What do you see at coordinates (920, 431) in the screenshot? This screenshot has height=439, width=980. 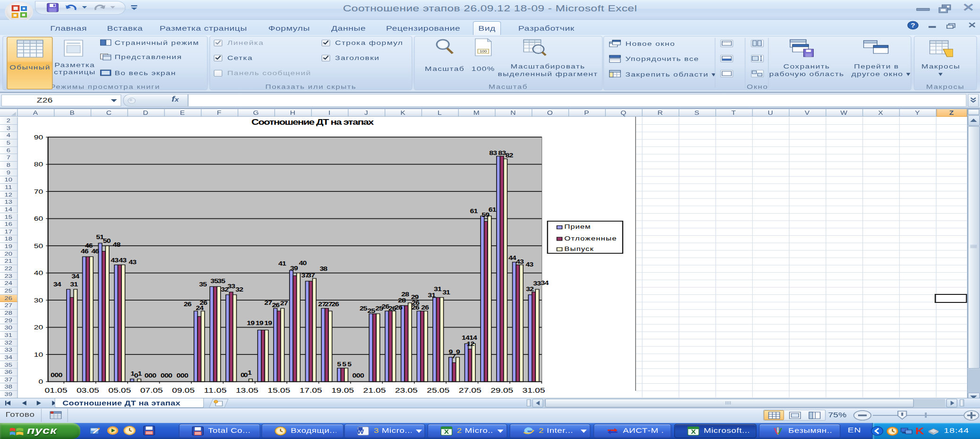 I see `svg-text: K` at bounding box center [920, 431].